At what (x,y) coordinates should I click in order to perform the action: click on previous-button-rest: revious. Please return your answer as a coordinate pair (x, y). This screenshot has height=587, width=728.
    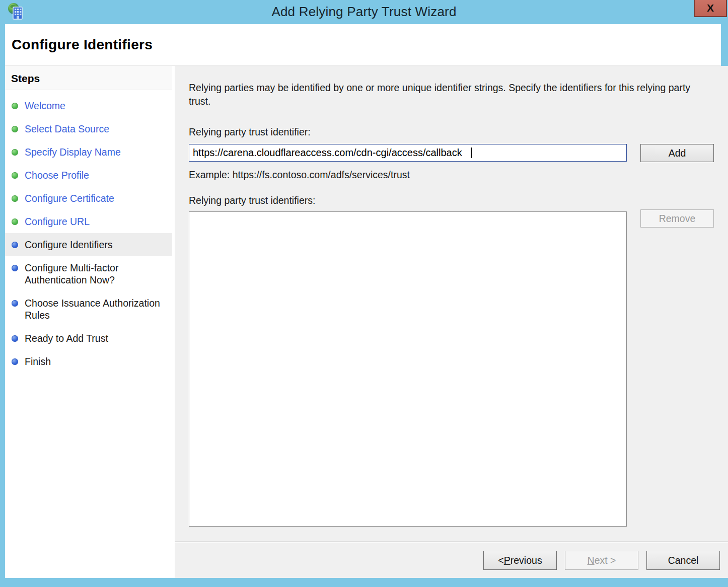
    Looking at the image, I should click on (527, 561).